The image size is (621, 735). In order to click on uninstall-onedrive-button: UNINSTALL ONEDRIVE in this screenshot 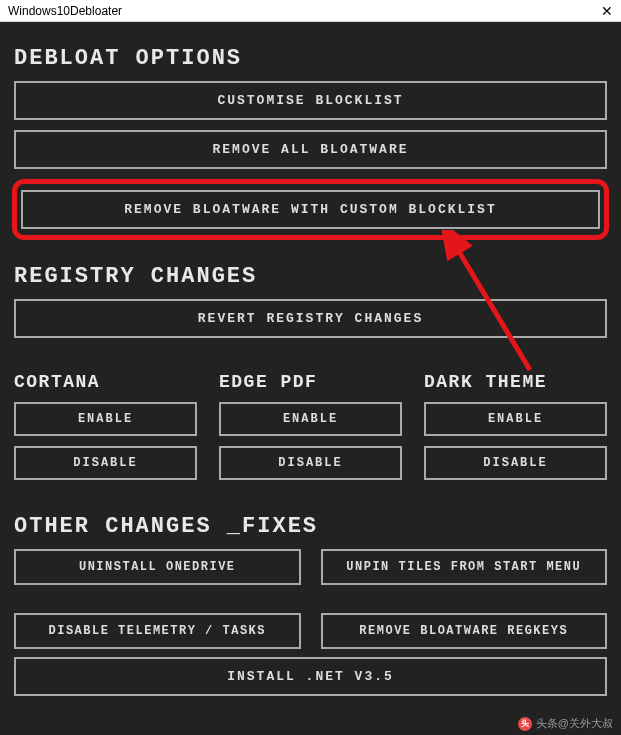, I will do `click(158, 567)`.